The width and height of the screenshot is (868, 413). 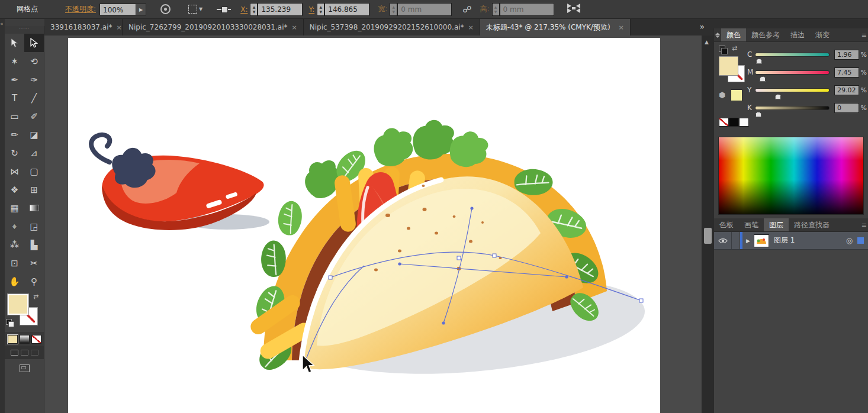 I want to click on document-tab-2: Nipic_7262799_20190920103330028031.ai* ×, so click(x=213, y=27).